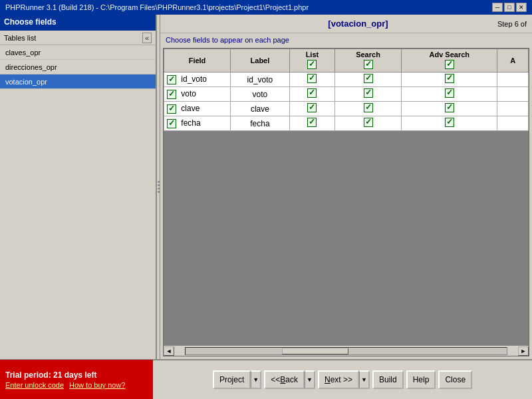 Image resolution: width=532 pixels, height=399 pixels. What do you see at coordinates (237, 380) in the screenshot?
I see `project-button-group: Project ▼` at bounding box center [237, 380].